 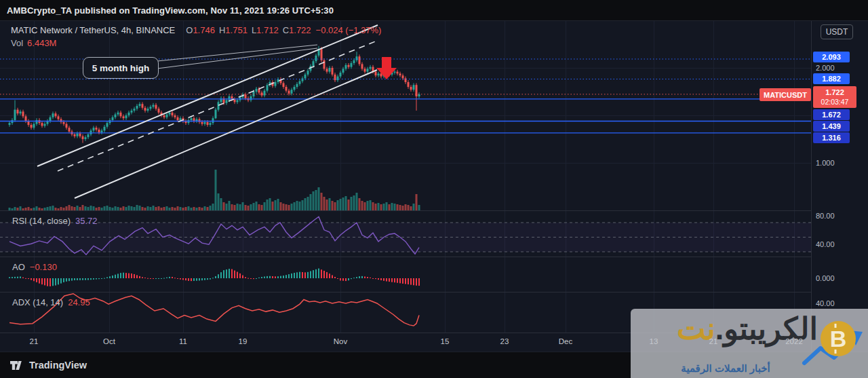 What do you see at coordinates (34, 341) in the screenshot?
I see `time-axis-label: 21` at bounding box center [34, 341].